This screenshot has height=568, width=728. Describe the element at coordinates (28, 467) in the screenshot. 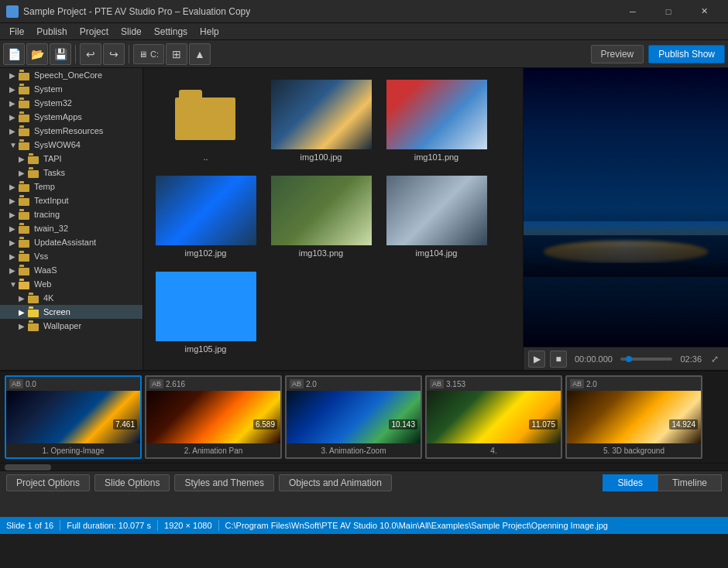

I see `slide-scrollbar-thumb` at that location.